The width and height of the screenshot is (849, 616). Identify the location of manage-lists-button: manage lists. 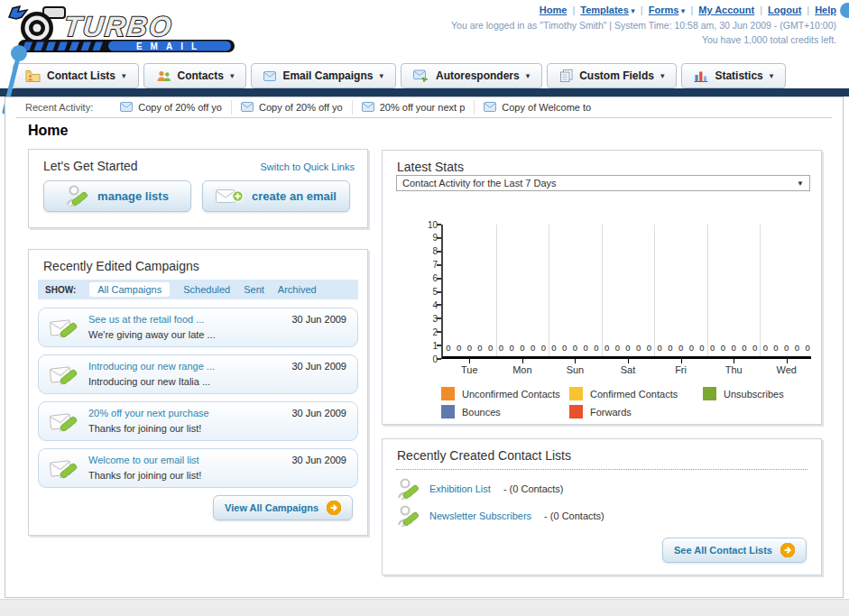
(117, 197).